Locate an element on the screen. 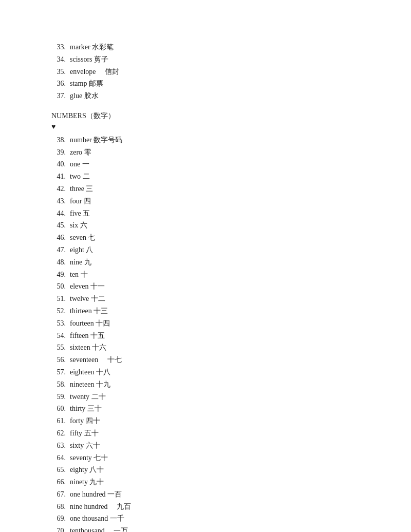  item-number: 44. is located at coordinates (61, 214).